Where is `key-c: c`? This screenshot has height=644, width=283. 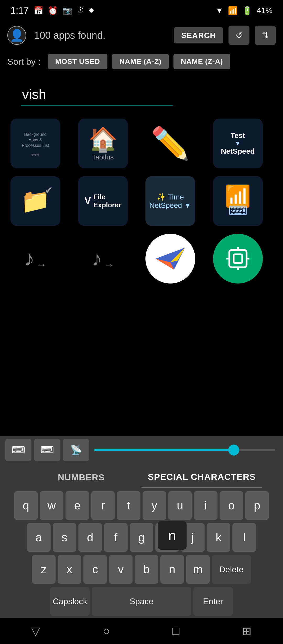
key-c: c is located at coordinates (95, 569).